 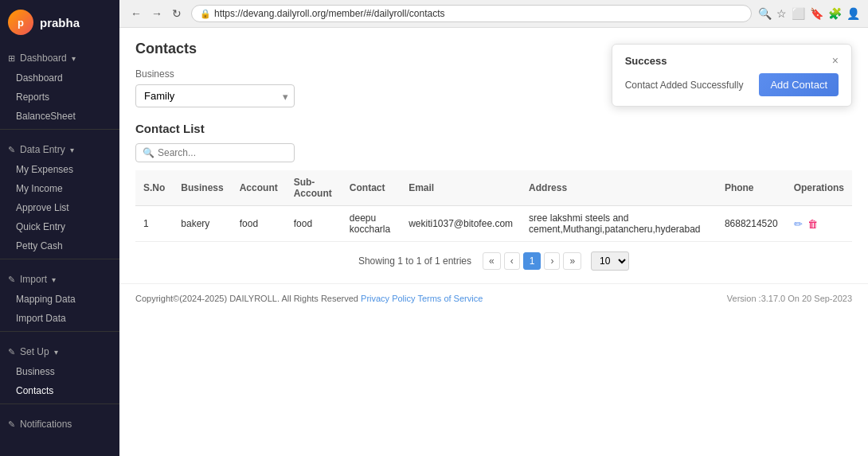 What do you see at coordinates (60, 170) in the screenshot?
I see `sidebar-item-my-expenses: My Expenses` at bounding box center [60, 170].